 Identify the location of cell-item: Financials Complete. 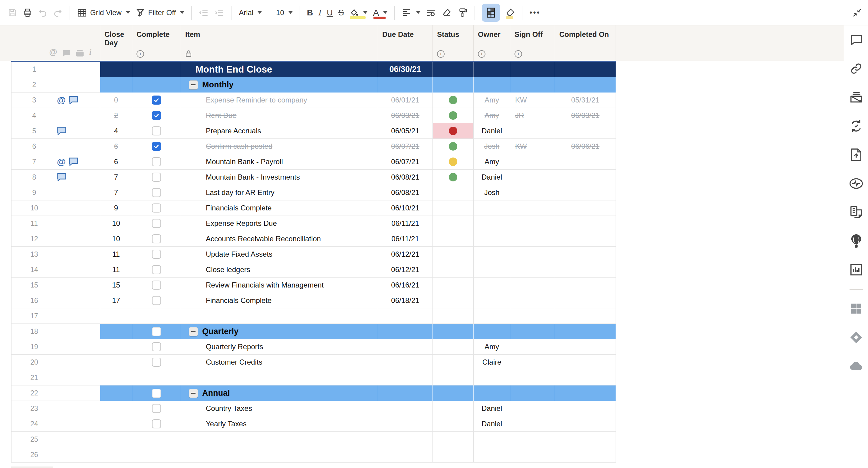
(280, 301).